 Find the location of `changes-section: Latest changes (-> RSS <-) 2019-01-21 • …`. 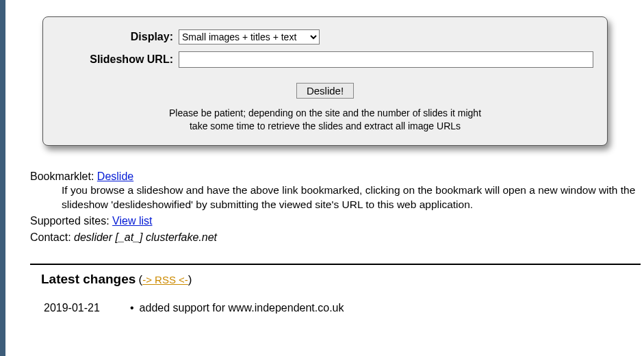

changes-section: Latest changes (-> RSS <-) 2019-01-21 • … is located at coordinates (339, 293).